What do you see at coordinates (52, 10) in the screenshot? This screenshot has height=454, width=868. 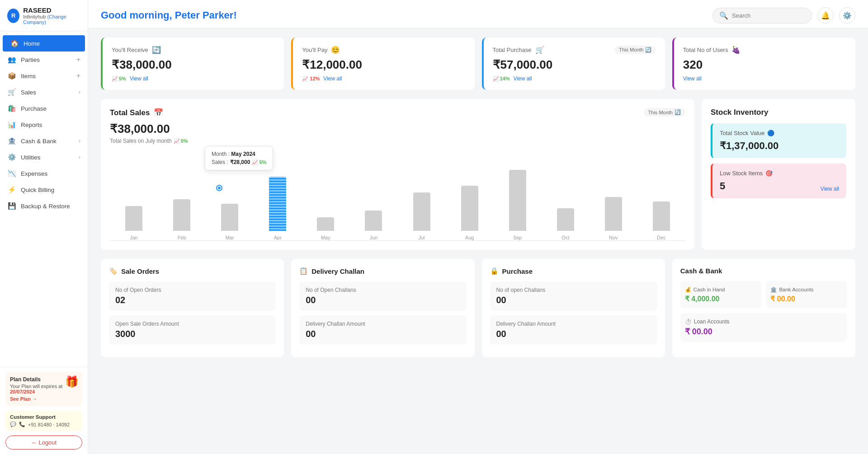 I see `logo-text: RASEED` at bounding box center [52, 10].